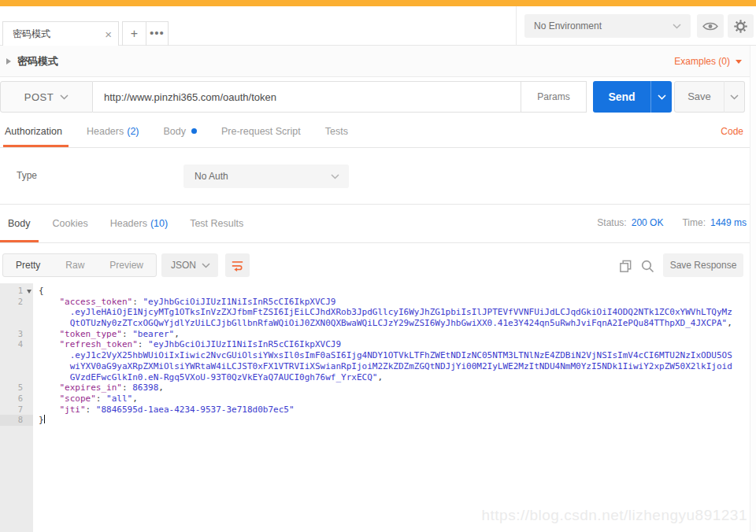  I want to click on scrollbar, so click(753, 289).